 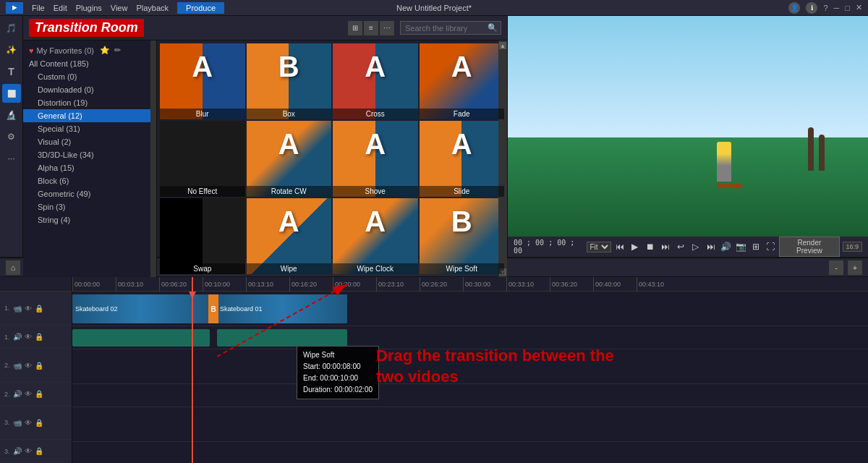 What do you see at coordinates (794, 8) in the screenshot?
I see `user-icon: 👤` at bounding box center [794, 8].